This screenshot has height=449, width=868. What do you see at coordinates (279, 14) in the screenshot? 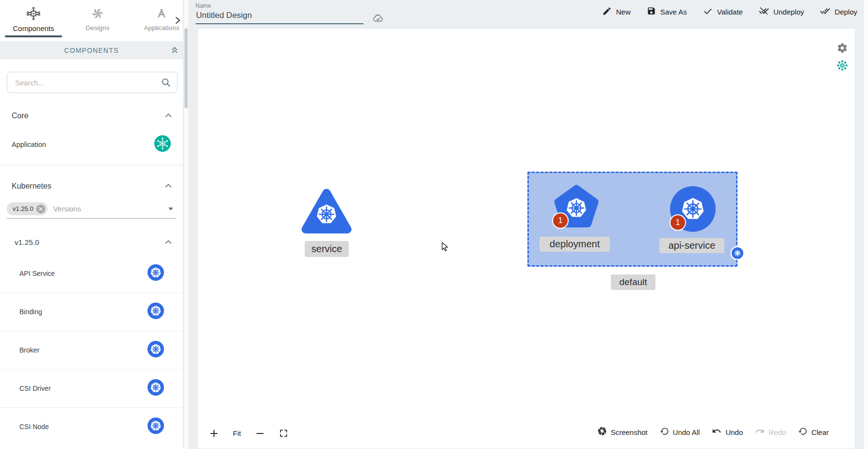
I see `design-name-field: Name` at bounding box center [279, 14].